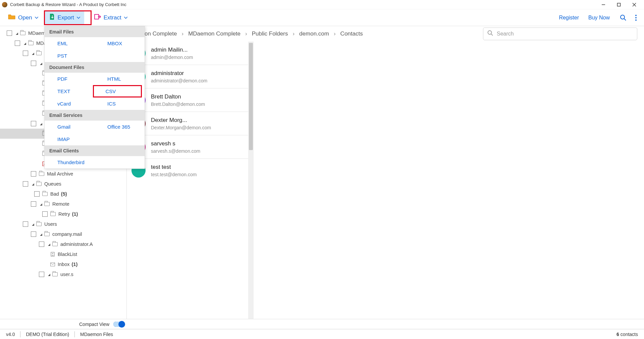  I want to click on compact-view-bar: Compact View, so click(322, 324).